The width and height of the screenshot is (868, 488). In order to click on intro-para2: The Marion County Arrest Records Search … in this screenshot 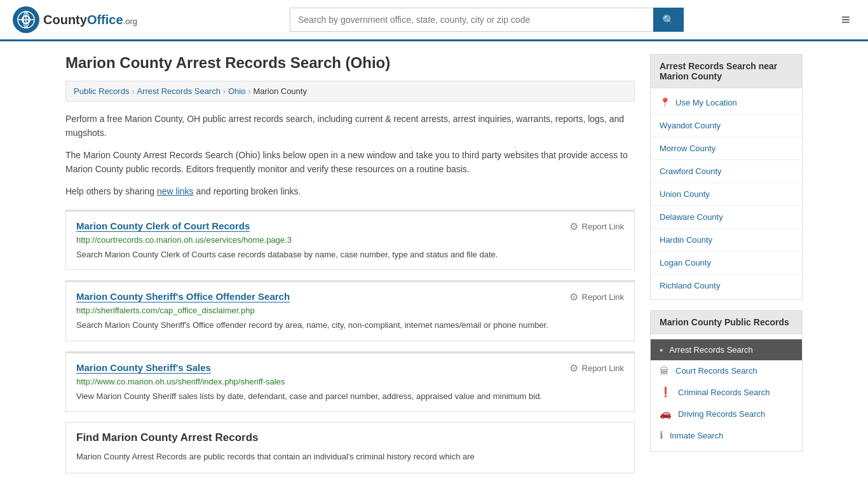, I will do `click(350, 163)`.